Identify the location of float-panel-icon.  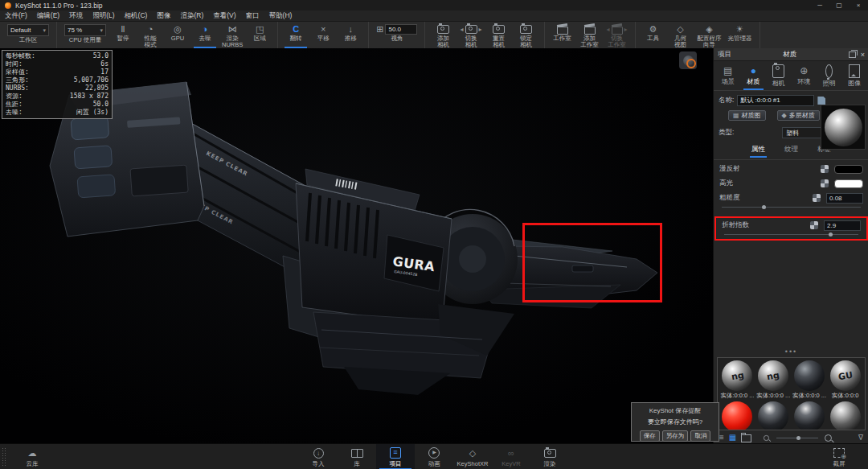
(852, 55).